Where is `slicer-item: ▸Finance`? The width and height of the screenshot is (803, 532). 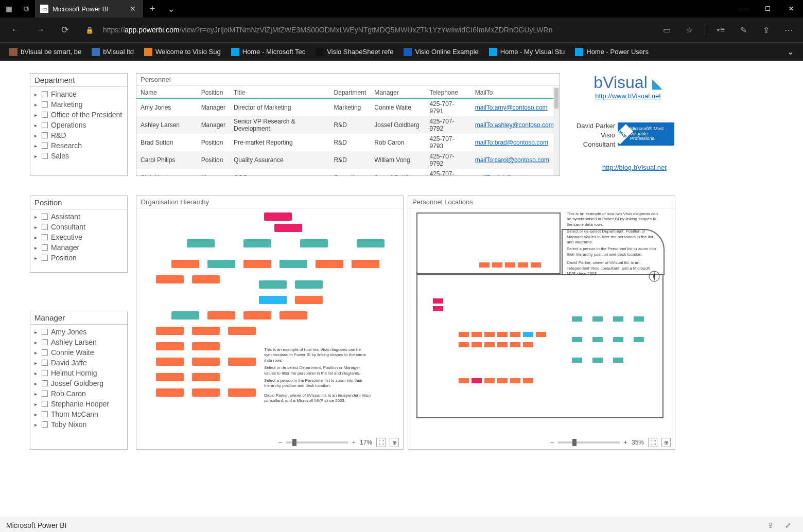
slicer-item: ▸Finance is located at coordinates (79, 94).